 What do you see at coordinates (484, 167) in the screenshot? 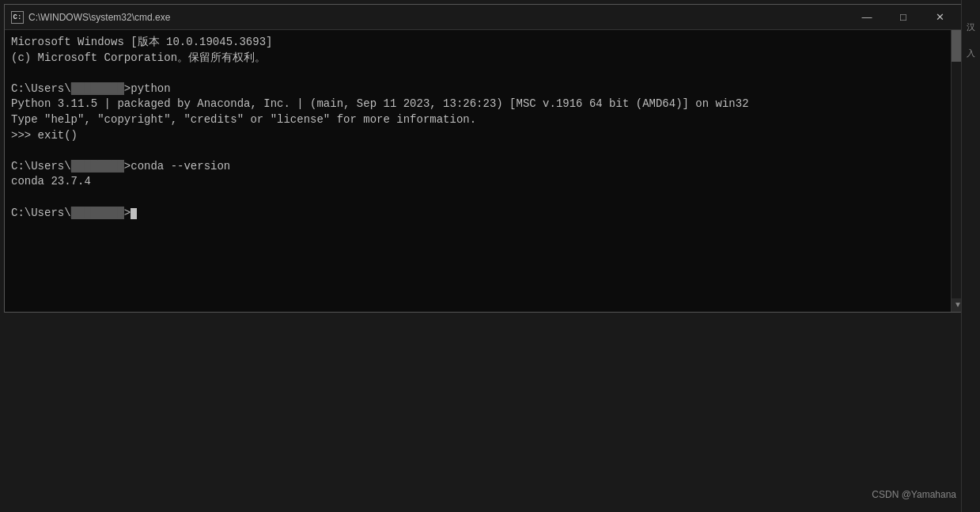
I see `console-line-9: C:\Users\████████>conda --version` at bounding box center [484, 167].